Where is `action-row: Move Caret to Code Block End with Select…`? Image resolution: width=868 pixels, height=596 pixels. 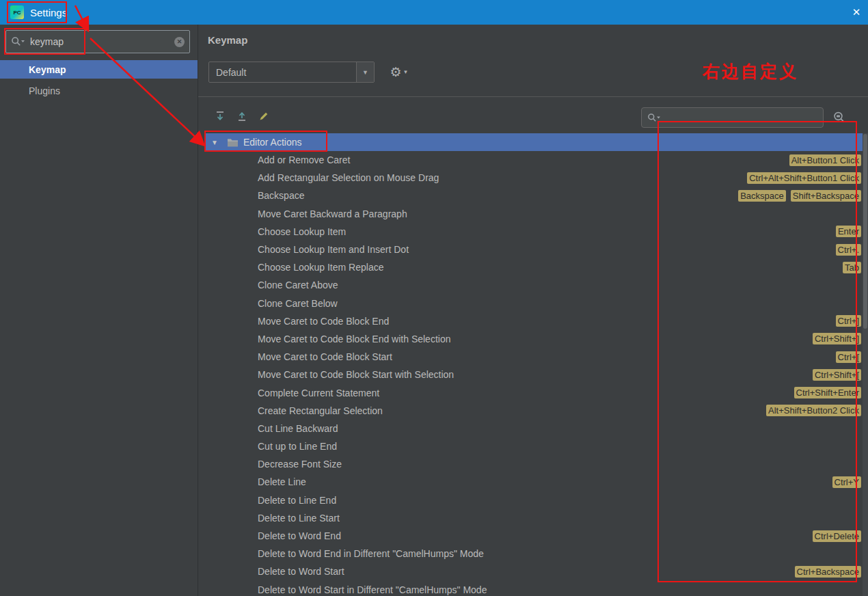
action-row: Move Caret to Code Block End with Select… is located at coordinates (534, 339).